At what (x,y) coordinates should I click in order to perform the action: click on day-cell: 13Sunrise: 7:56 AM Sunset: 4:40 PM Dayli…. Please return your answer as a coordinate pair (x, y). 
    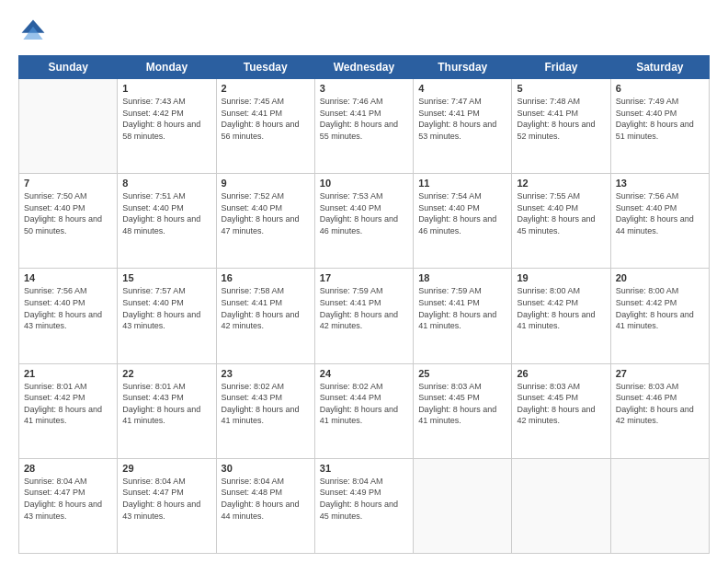
    Looking at the image, I should click on (660, 221).